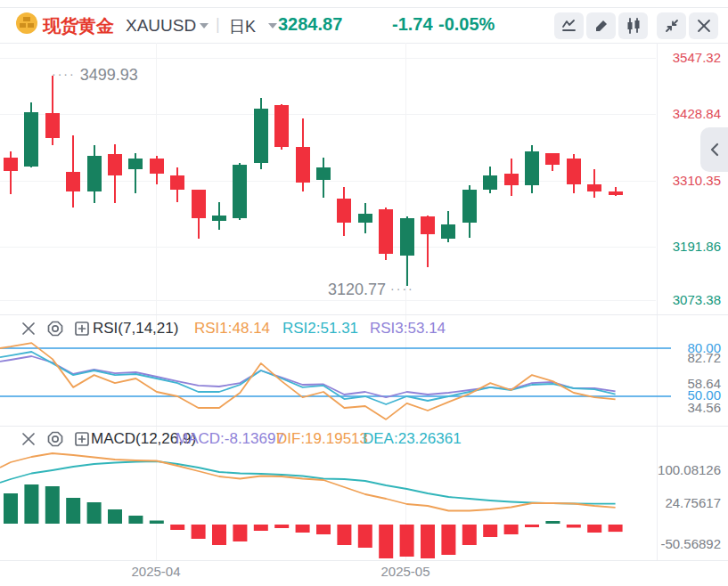  What do you see at coordinates (704, 408) in the screenshot?
I see `rsi-axis-label: 34.56` at bounding box center [704, 408].